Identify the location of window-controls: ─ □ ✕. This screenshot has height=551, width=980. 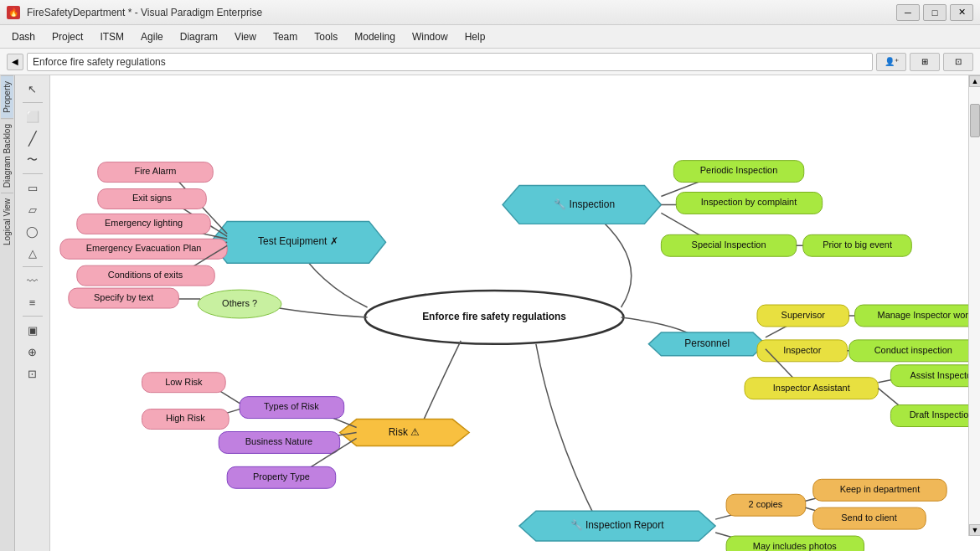
(935, 13).